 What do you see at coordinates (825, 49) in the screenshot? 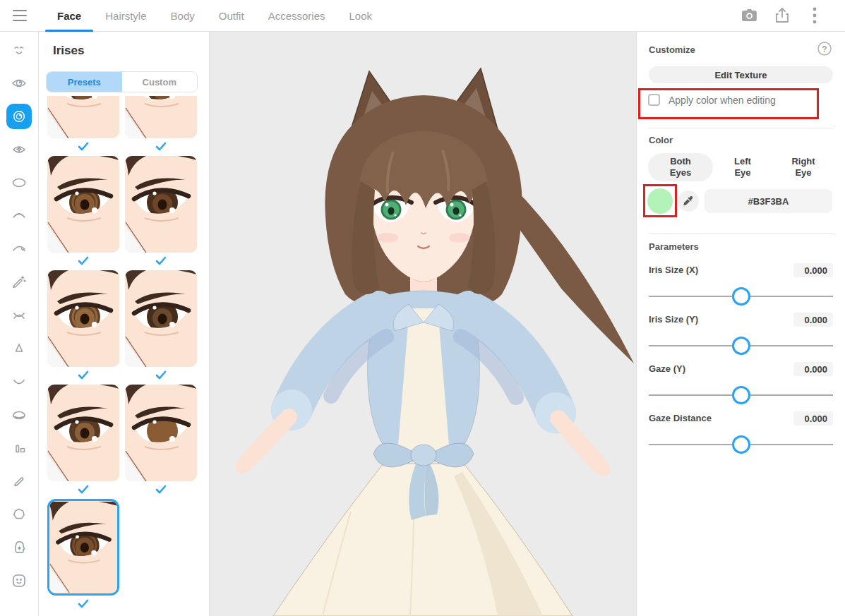
I see `help-icon: ?` at bounding box center [825, 49].